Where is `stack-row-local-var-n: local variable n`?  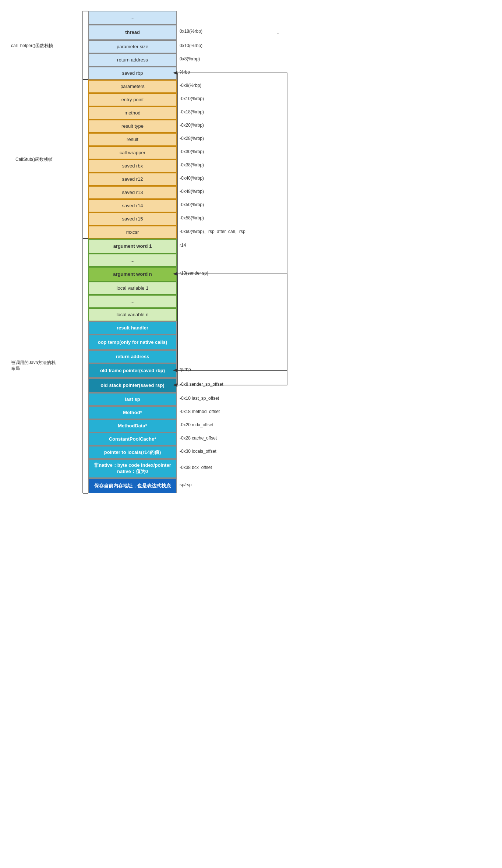 stack-row-local-var-n: local variable n is located at coordinates (132, 314).